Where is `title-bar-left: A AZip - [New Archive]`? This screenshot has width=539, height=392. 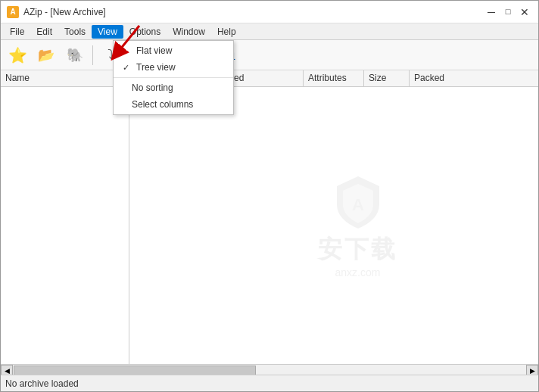
title-bar-left: A AZip - [New Archive] is located at coordinates (56, 12).